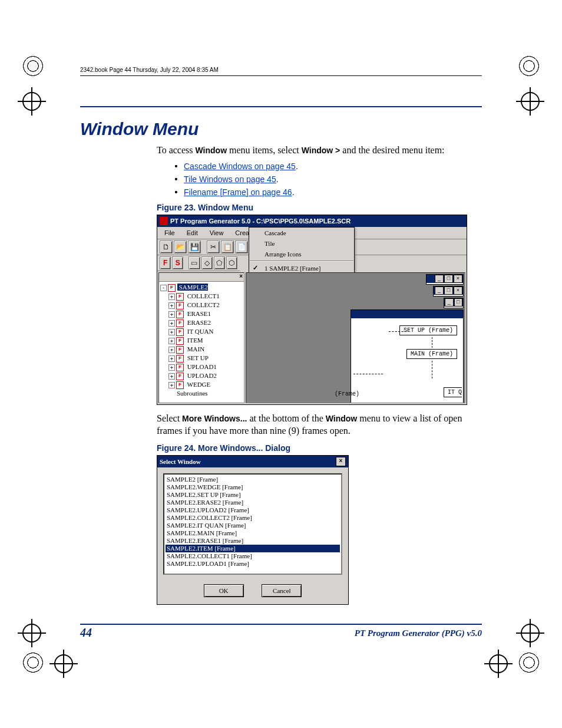  What do you see at coordinates (199, 263) in the screenshot?
I see `toolbar-2: FS▭◇⬠⬡` at bounding box center [199, 263].